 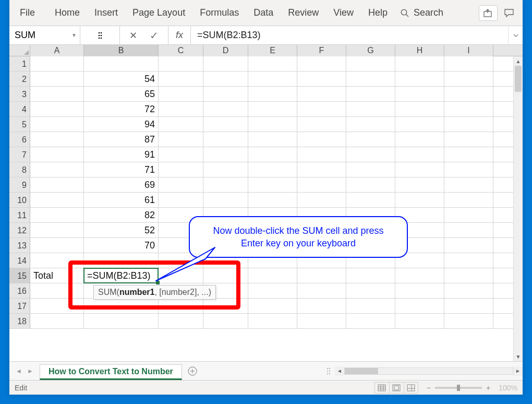 I want to click on cell-H1, so click(x=420, y=64).